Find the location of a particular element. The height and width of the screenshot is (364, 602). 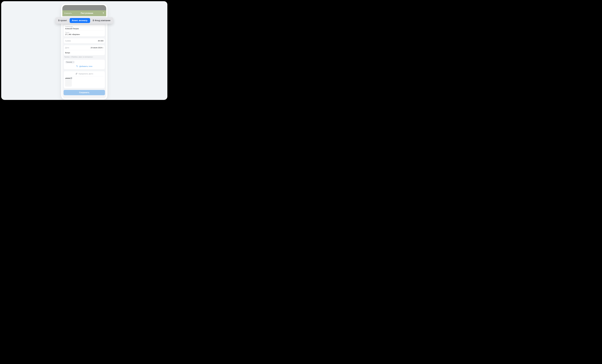

amount-label: Сумма is located at coordinates (68, 41).